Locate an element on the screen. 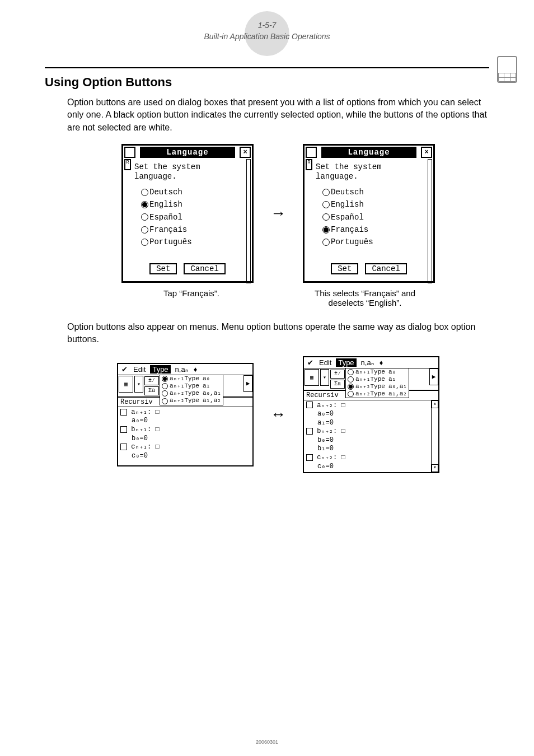 This screenshot has height=756, width=534. arrow-bidir-icon: ↔ is located at coordinates (278, 414).